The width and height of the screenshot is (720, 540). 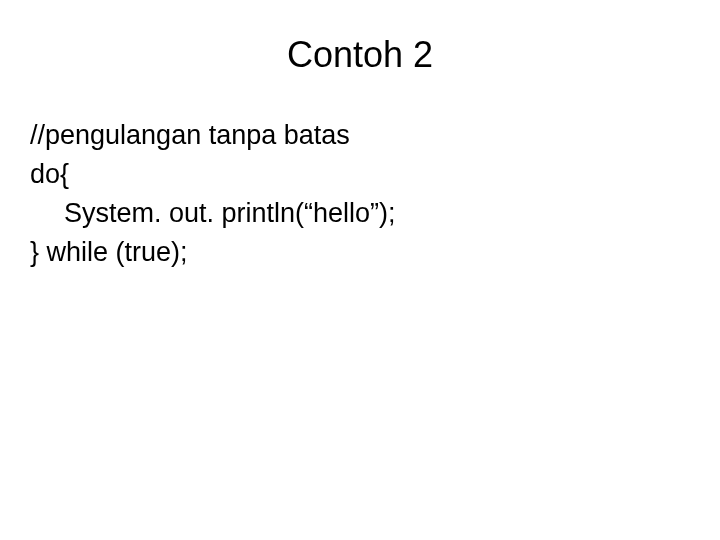 I want to click on code-line-comment: //pengulangan tanpa batas, so click(x=360, y=136).